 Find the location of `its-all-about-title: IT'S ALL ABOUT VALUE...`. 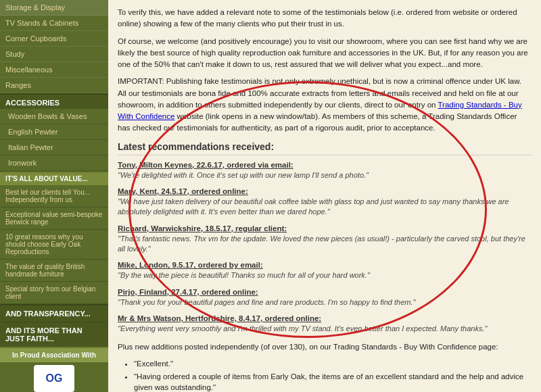

its-all-about-title: IT'S ALL ABOUT VALUE... is located at coordinates (54, 178).